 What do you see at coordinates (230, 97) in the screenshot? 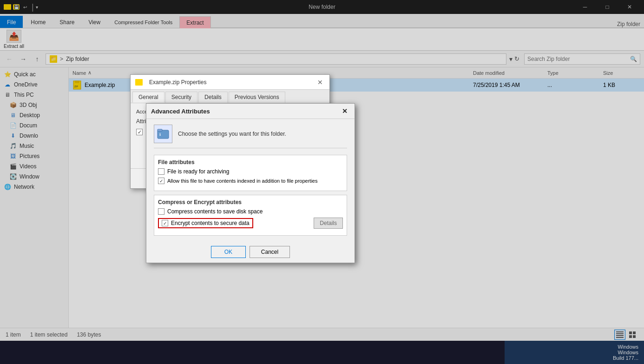
I see `properties-tabs: General Security Details Previous Versio…` at bounding box center [230, 97].